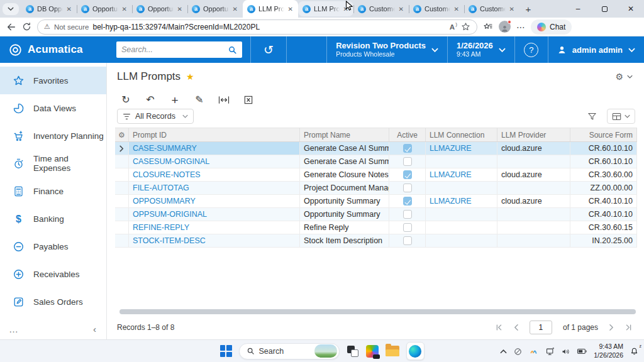 This screenshot has width=644, height=362. What do you see at coordinates (629, 327) in the screenshot?
I see `last-page-button` at bounding box center [629, 327].